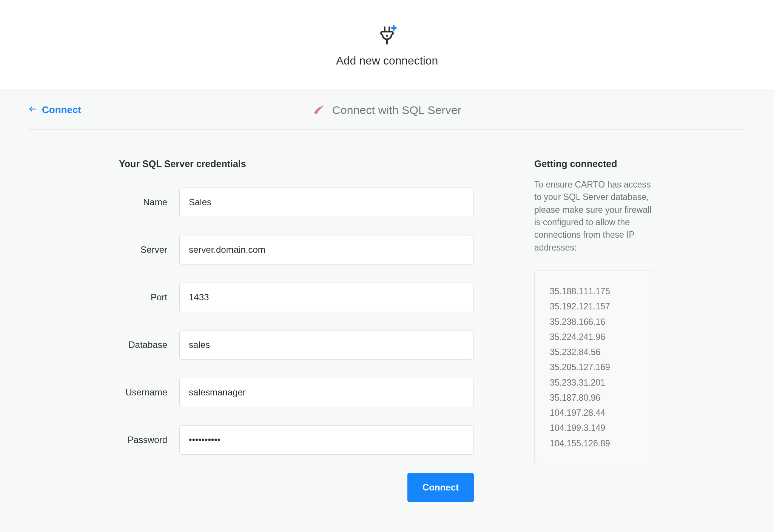 The width and height of the screenshot is (774, 532). I want to click on input-database, so click(327, 345).